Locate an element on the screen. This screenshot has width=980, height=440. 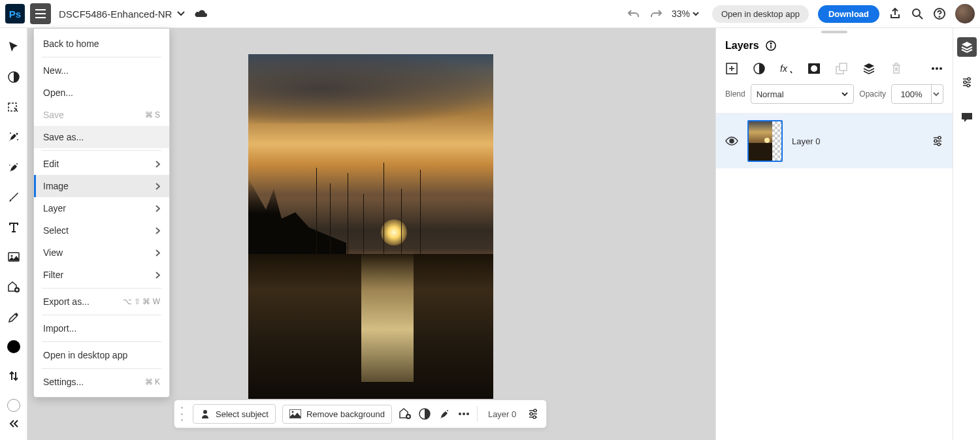
filename-chevron-icon is located at coordinates (181, 14).